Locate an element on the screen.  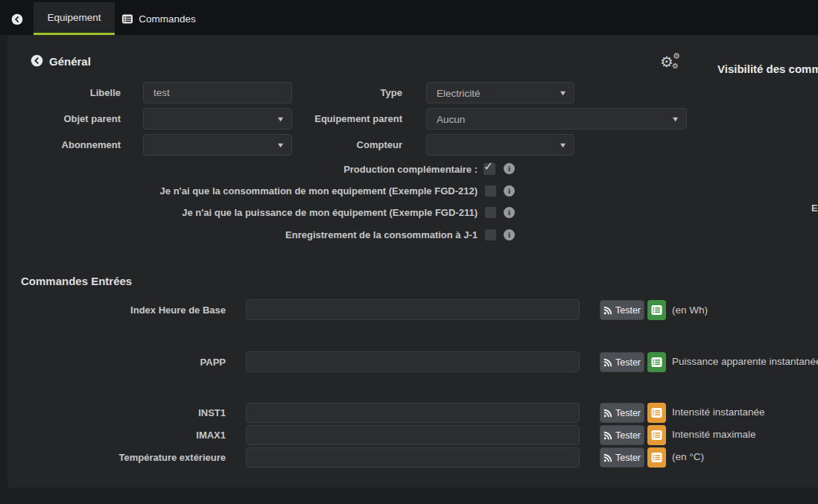
imax1-input is located at coordinates (413, 435).